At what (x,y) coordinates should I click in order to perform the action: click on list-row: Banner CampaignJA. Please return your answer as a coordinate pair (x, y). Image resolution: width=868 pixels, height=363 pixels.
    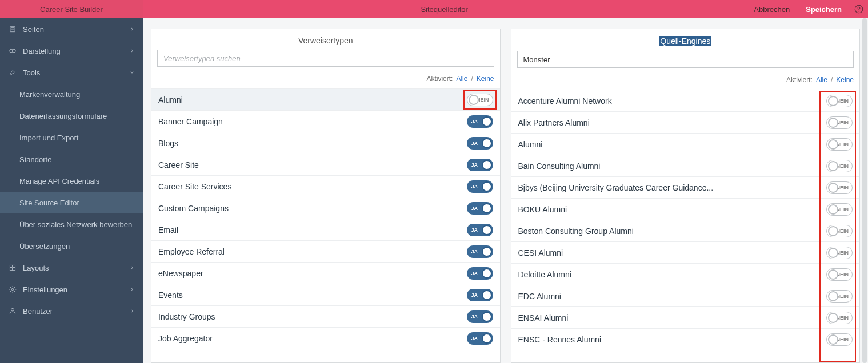
    Looking at the image, I should click on (326, 121).